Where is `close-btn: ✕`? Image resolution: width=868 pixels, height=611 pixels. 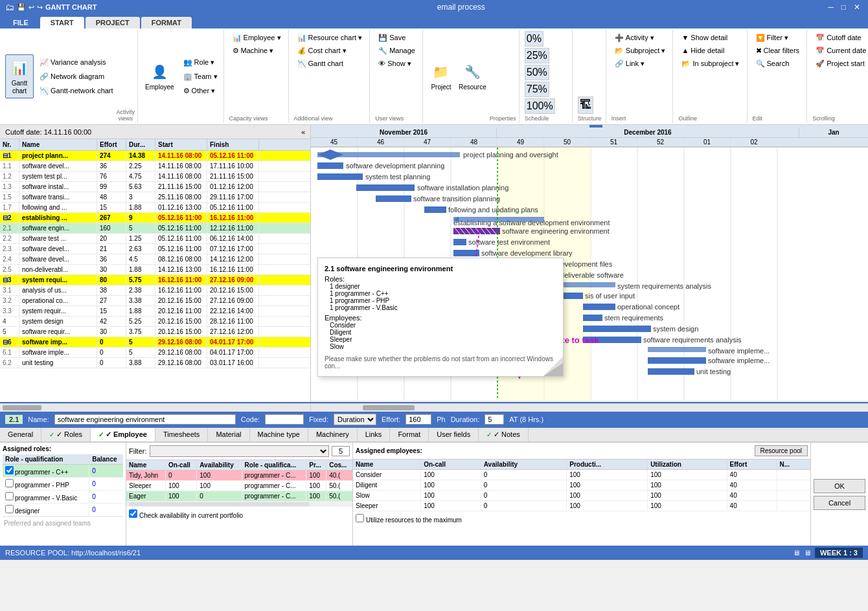 close-btn: ✕ is located at coordinates (857, 7).